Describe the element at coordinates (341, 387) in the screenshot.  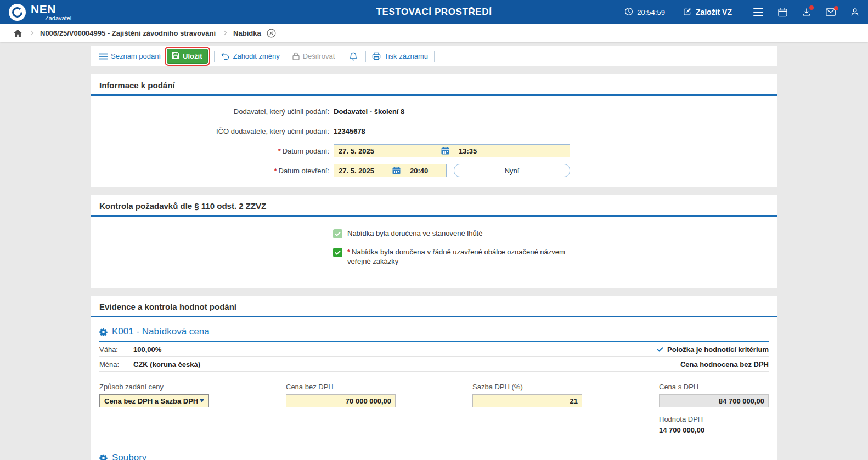
I see `cena-bez-dph-label: Cena bez DPH` at that location.